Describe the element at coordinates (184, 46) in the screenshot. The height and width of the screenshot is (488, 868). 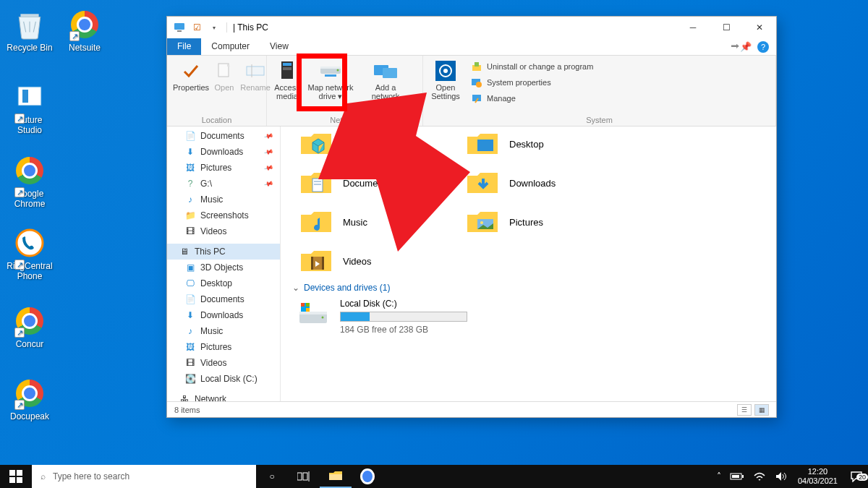
I see `tab-file: File` at that location.